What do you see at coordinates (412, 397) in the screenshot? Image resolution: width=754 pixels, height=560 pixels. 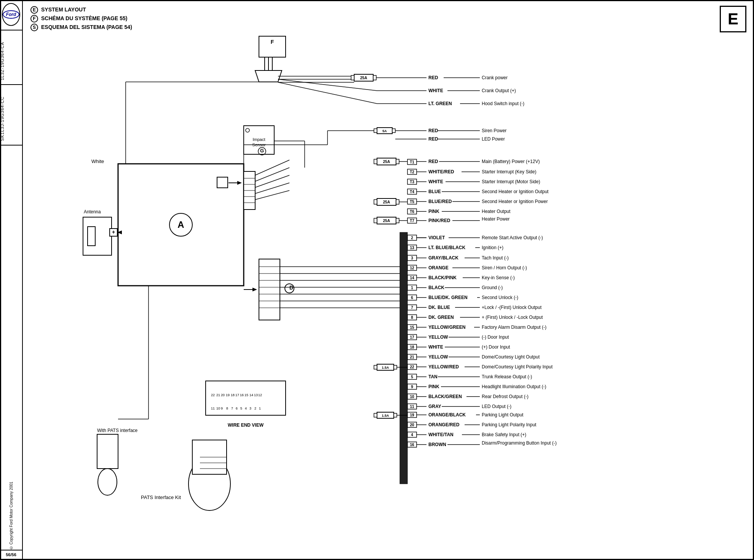 I see `svg-text: 10` at bounding box center [412, 397].